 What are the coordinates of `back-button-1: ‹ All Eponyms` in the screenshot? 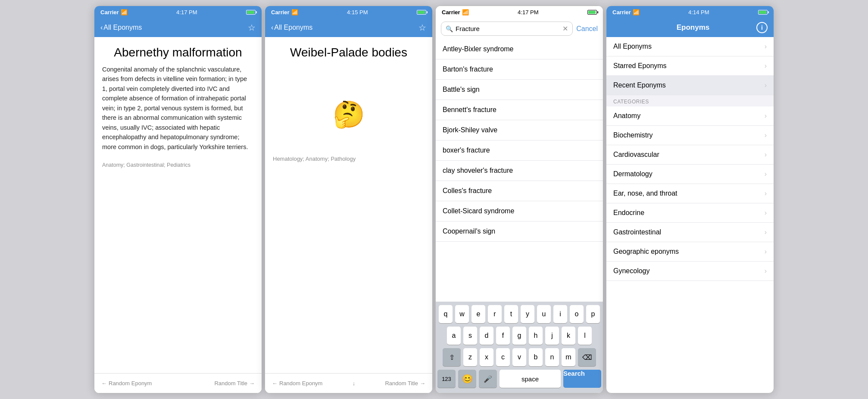 It's located at (121, 28).